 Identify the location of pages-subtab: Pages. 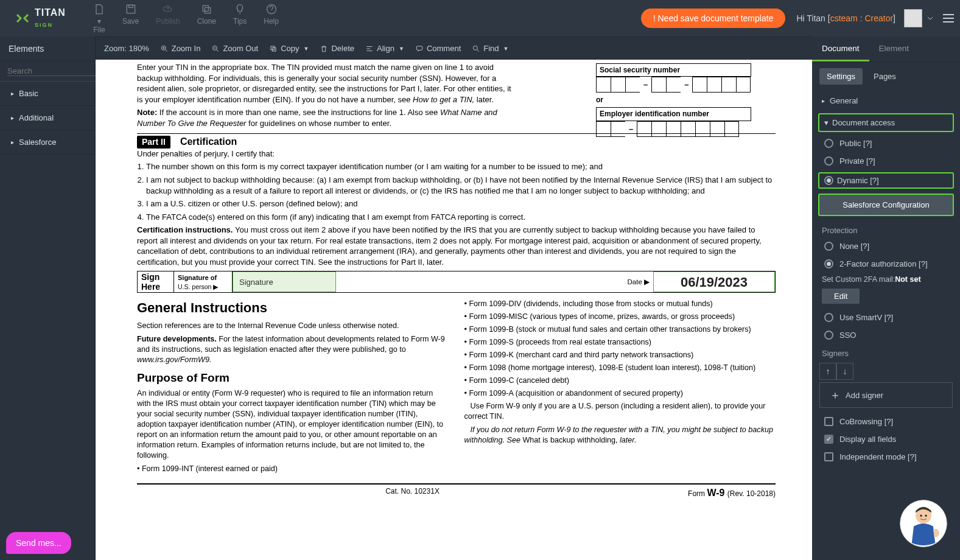
(885, 77).